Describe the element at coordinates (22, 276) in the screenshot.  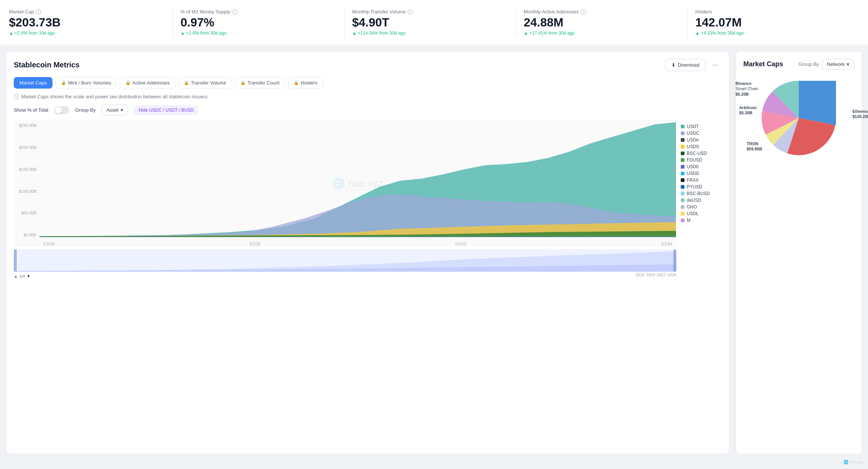
I see `pagination: ▲ 1/4 ▼` at that location.